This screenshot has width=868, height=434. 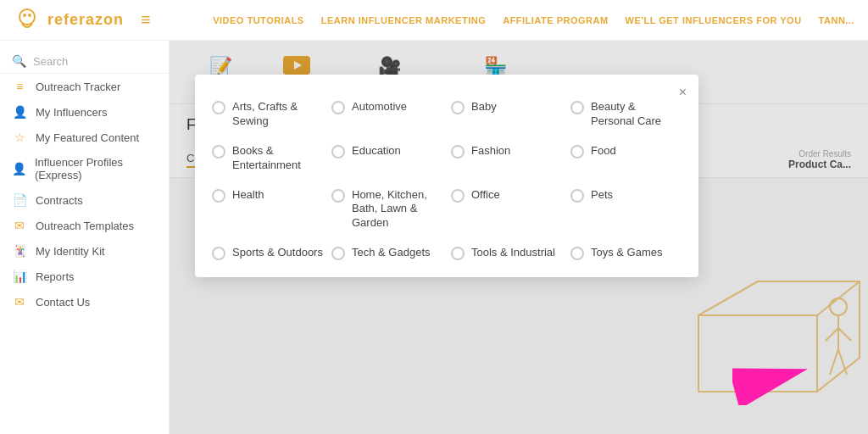 What do you see at coordinates (577, 108) in the screenshot?
I see `radio-beauty` at bounding box center [577, 108].